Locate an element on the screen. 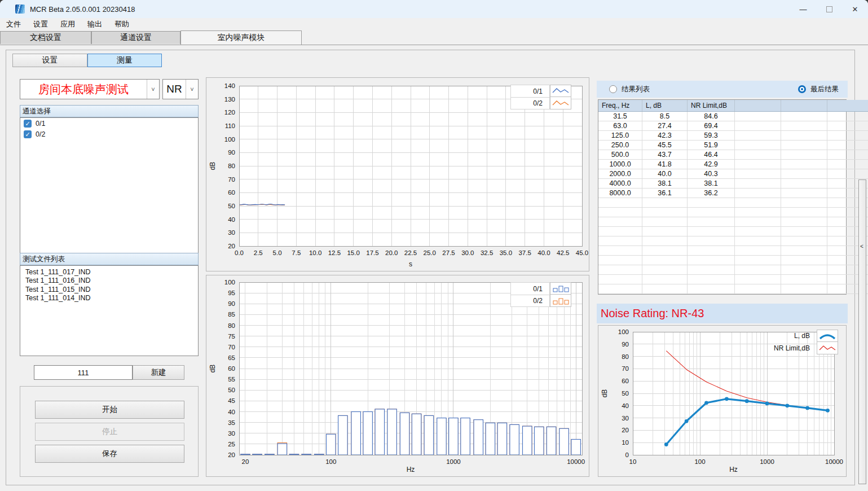 Image resolution: width=868 pixels, height=491 pixels. test-file-item-0: Test 1_111_017_IND is located at coordinates (109, 272).